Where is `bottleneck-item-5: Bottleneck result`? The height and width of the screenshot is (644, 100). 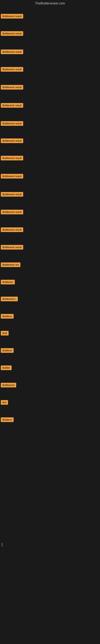 bottleneck-item-5: Bottleneck result is located at coordinates (12, 88).